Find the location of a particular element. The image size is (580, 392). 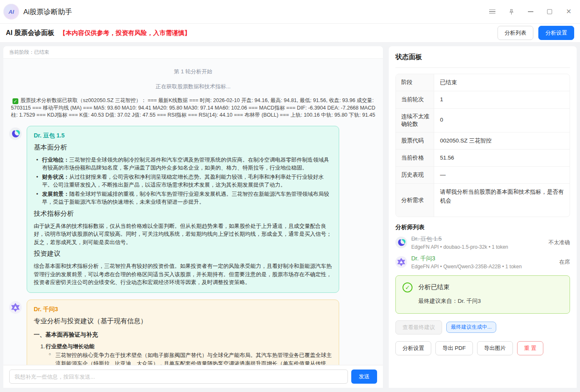

analysis-result-box: ✓ 分析已结束 最终建议来自：Dr. 千问3 is located at coordinates (482, 295).